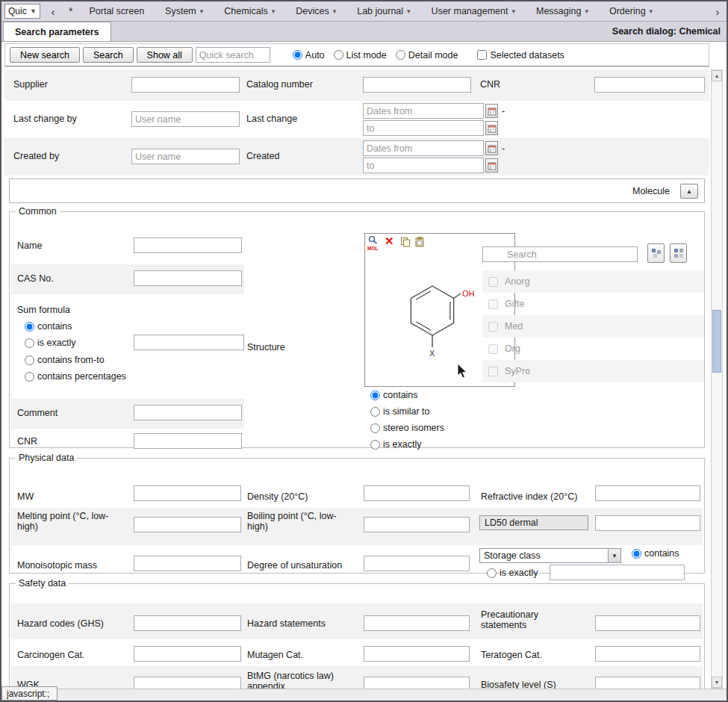 The image size is (728, 702). What do you see at coordinates (116, 11) in the screenshot?
I see `menu-portal-screen: Portal screen` at bounding box center [116, 11].